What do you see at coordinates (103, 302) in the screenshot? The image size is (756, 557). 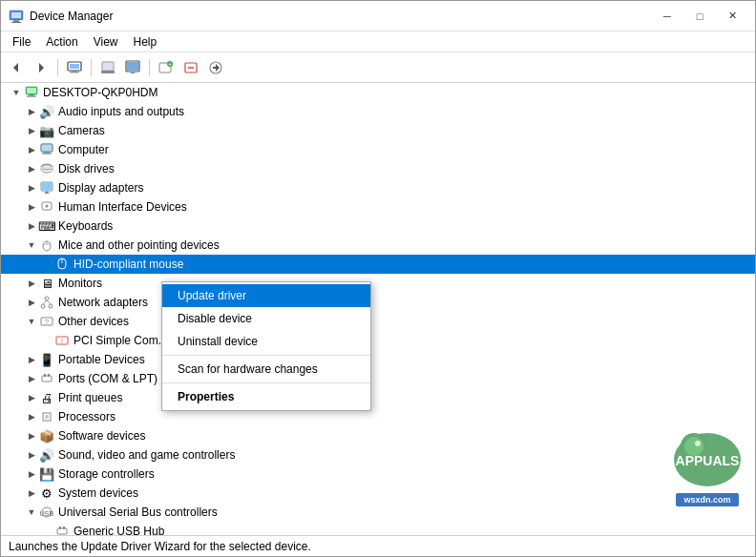 I see `network-label: Network adapters` at bounding box center [103, 302].